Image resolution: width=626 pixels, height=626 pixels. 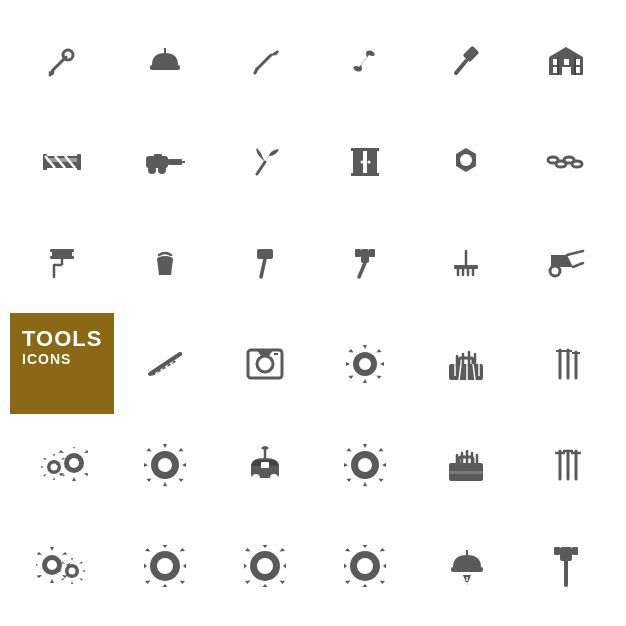 What do you see at coordinates (164, 566) in the screenshot?
I see `cell-r6c2` at bounding box center [164, 566].